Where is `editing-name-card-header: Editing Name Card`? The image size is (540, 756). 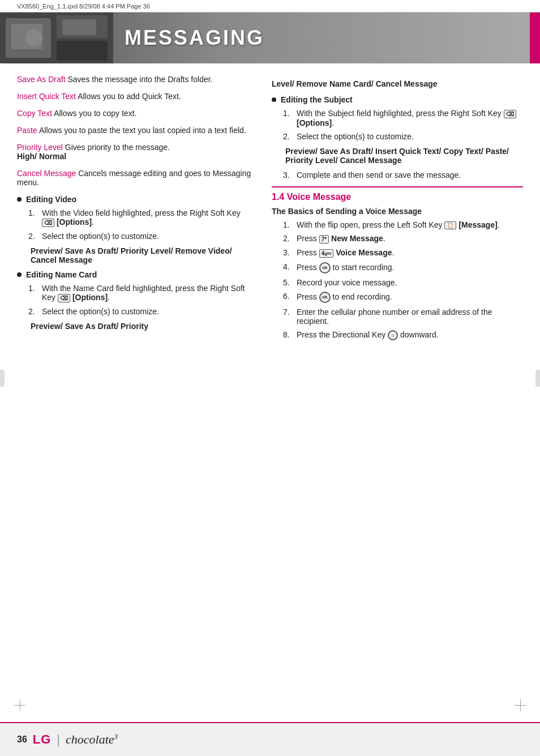
editing-name-card-header: Editing Name Card is located at coordinates (136, 275).